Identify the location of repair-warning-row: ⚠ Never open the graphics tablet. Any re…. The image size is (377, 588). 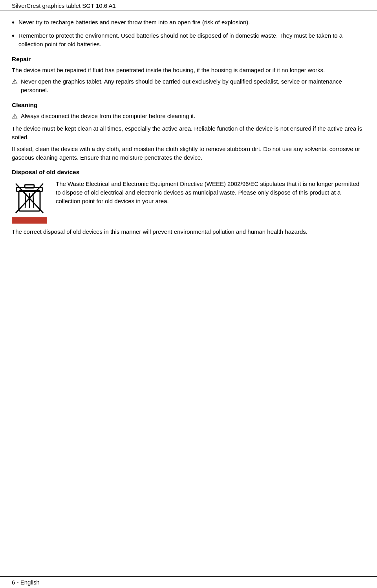
(188, 86).